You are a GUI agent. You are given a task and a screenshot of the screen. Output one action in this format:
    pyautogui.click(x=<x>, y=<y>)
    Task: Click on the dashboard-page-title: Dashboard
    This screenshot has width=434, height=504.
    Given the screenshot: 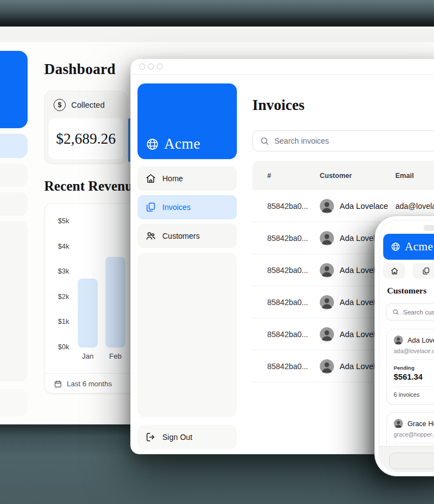 What is the action you would take?
    pyautogui.click(x=80, y=70)
    